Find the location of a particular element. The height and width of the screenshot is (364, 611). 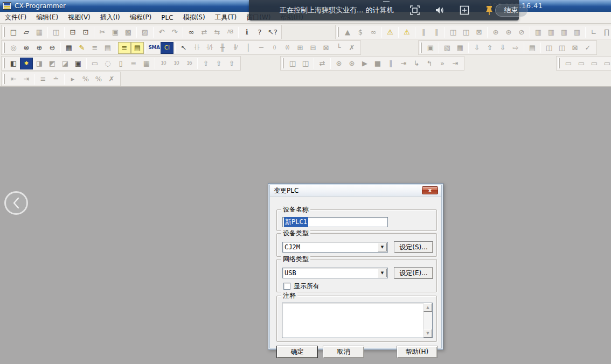

monitor-2-icon: ◫ is located at coordinates (562, 48).